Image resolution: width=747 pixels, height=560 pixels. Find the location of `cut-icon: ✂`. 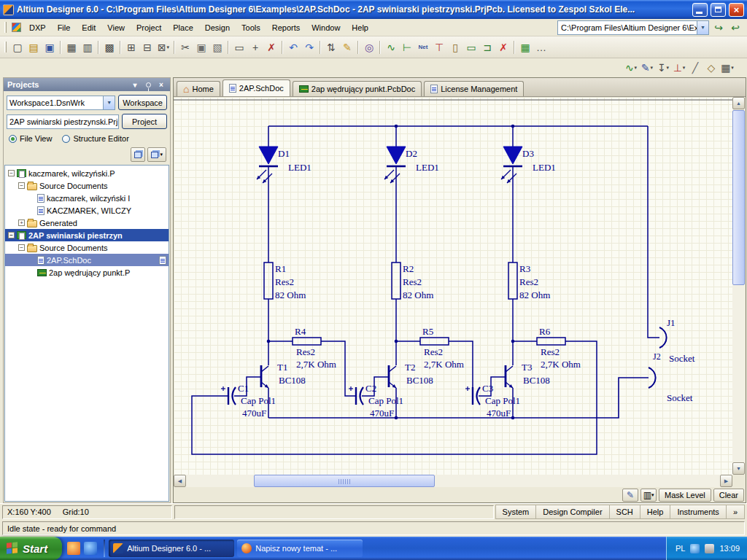

cut-icon: ✂ is located at coordinates (185, 47).